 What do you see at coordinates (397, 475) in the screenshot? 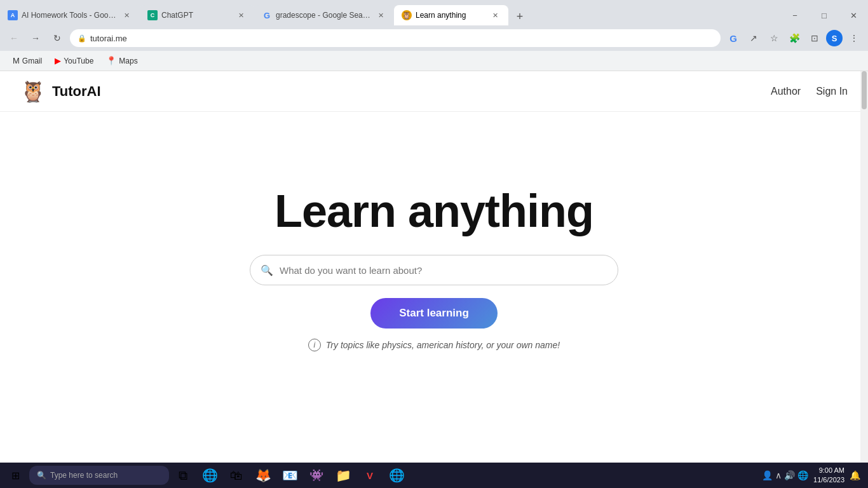
I see `taskbar-chrome: 🌐` at bounding box center [397, 475].